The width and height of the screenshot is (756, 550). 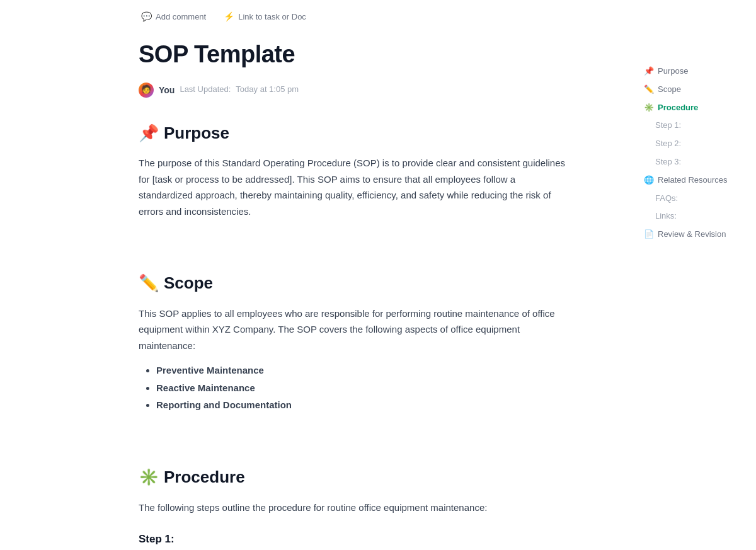 What do you see at coordinates (693, 89) in the screenshot?
I see `sidebar-item-scope: ✏️ Scope` at bounding box center [693, 89].